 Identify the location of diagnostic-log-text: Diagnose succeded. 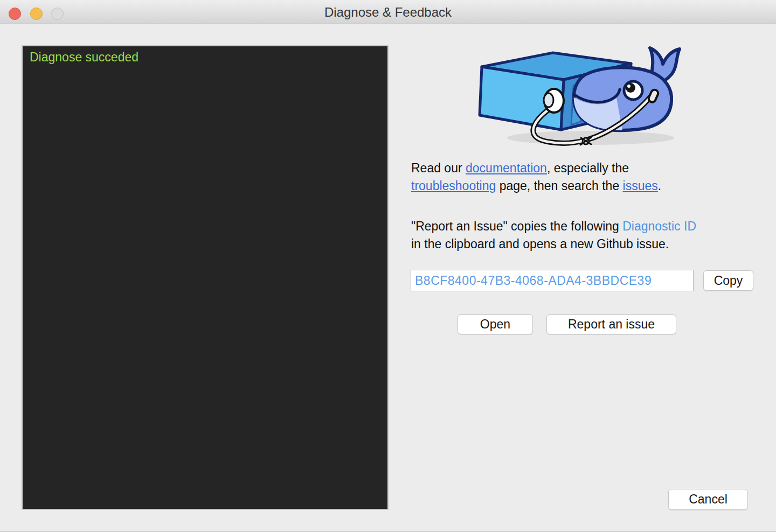
(84, 57).